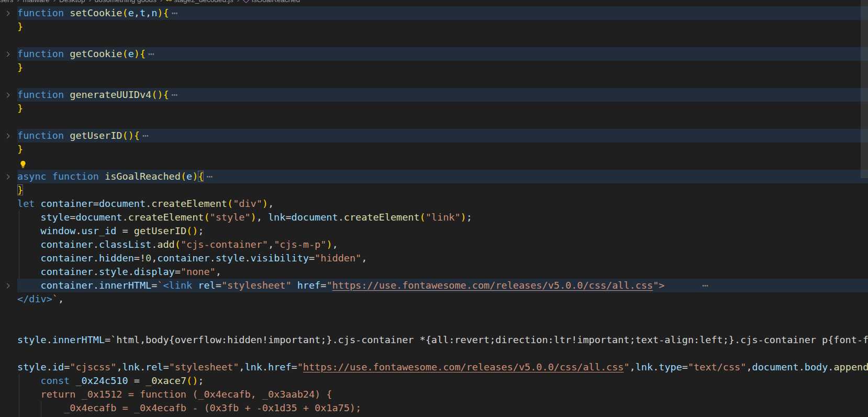 The image size is (868, 417). I want to click on breadcrumb-item-users: Users, so click(6, 2).